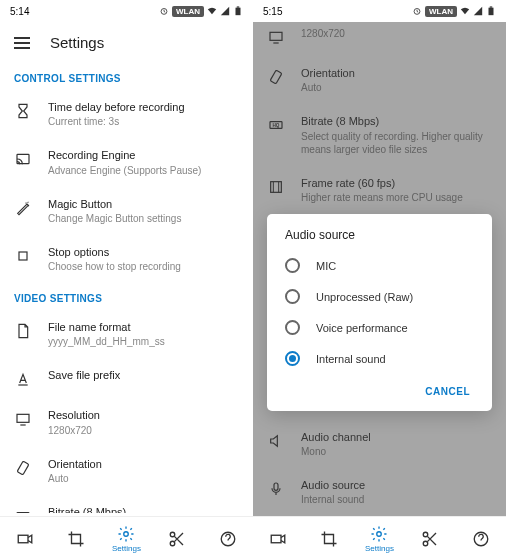  Describe the element at coordinates (77, 42) in the screenshot. I see `page-title: Settings` at that location.